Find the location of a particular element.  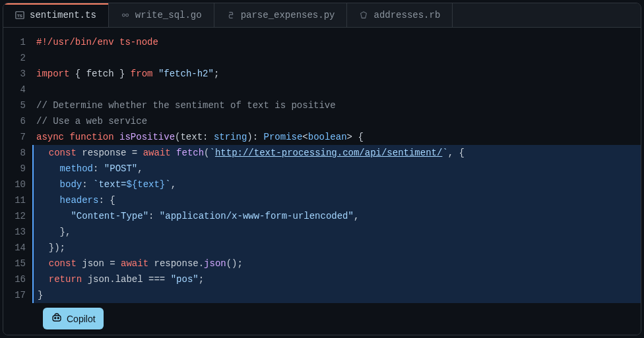

line-number: 2 is located at coordinates (15, 58).